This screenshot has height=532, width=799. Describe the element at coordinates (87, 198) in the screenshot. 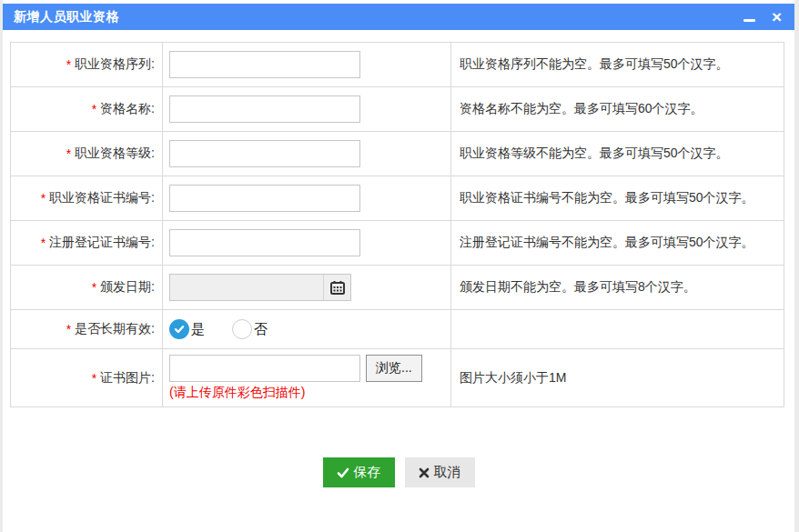

I see `field-label: * 职业资格证书编号:` at that location.